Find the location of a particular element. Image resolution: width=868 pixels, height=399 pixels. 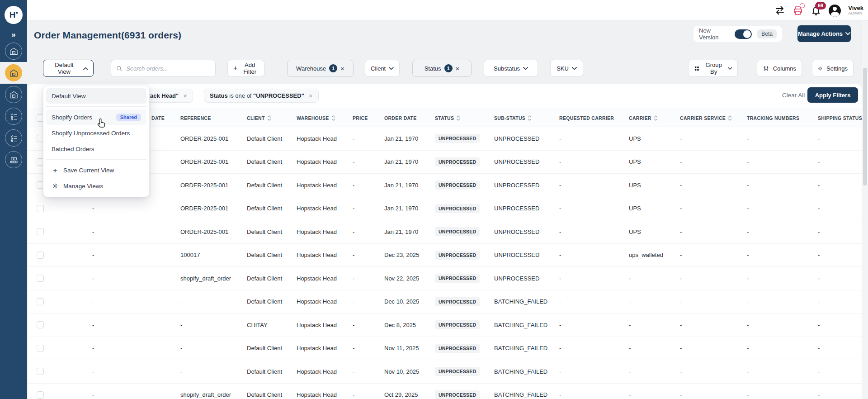

columns-button: Columns is located at coordinates (779, 68).